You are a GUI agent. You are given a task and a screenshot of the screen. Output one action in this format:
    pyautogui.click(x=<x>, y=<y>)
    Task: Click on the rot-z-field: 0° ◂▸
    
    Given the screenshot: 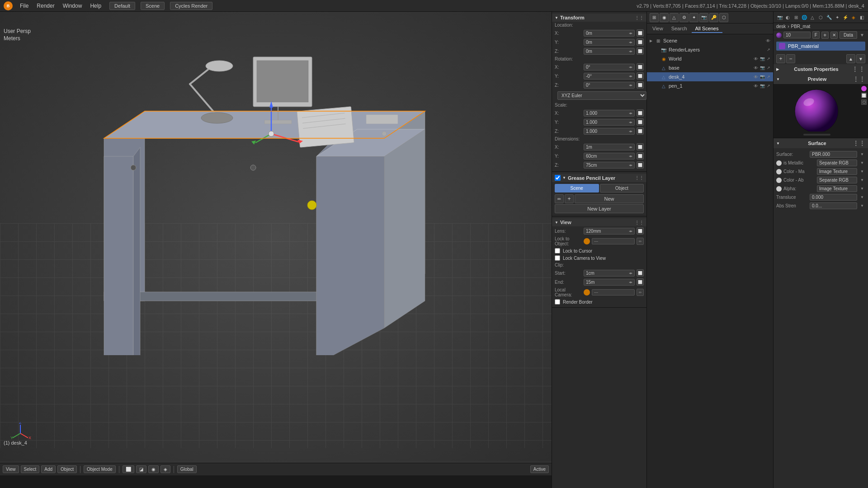 What is the action you would take?
    pyautogui.click(x=609, y=85)
    